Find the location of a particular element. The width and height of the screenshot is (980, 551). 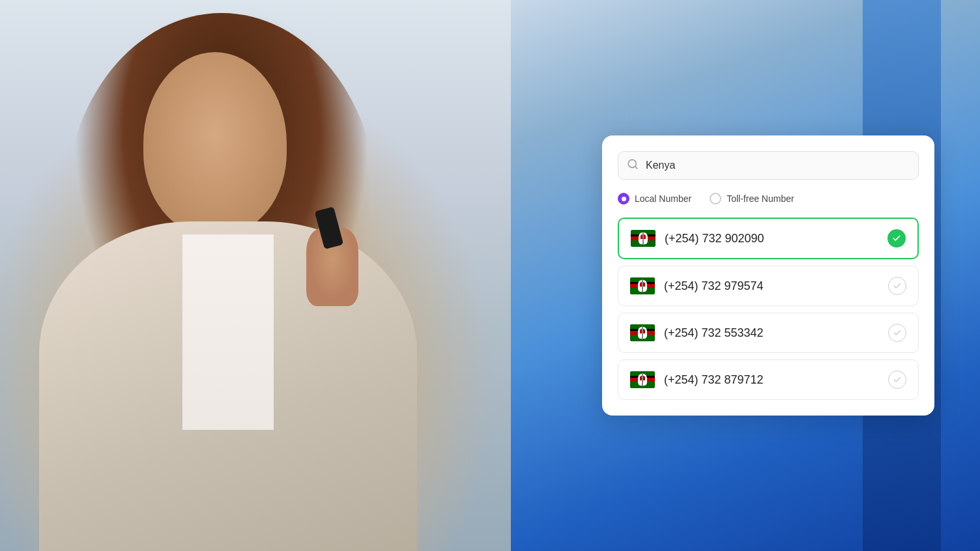

local-number-option: Local Number is located at coordinates (654, 199).